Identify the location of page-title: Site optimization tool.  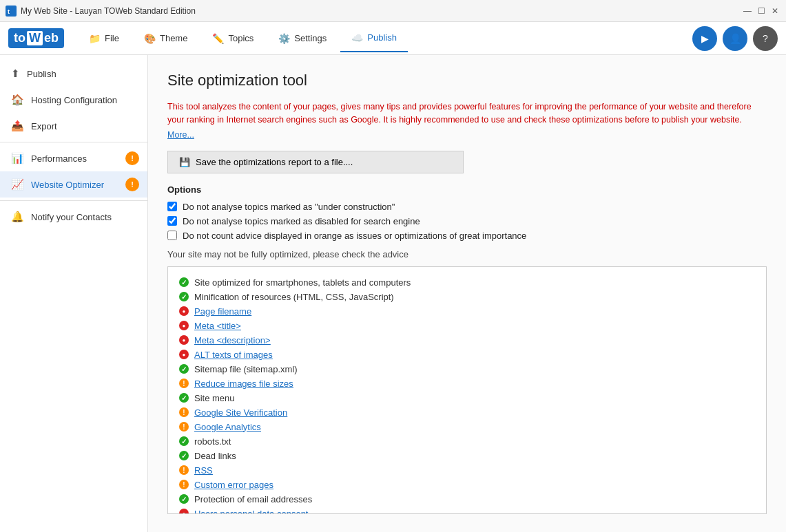
(467, 81).